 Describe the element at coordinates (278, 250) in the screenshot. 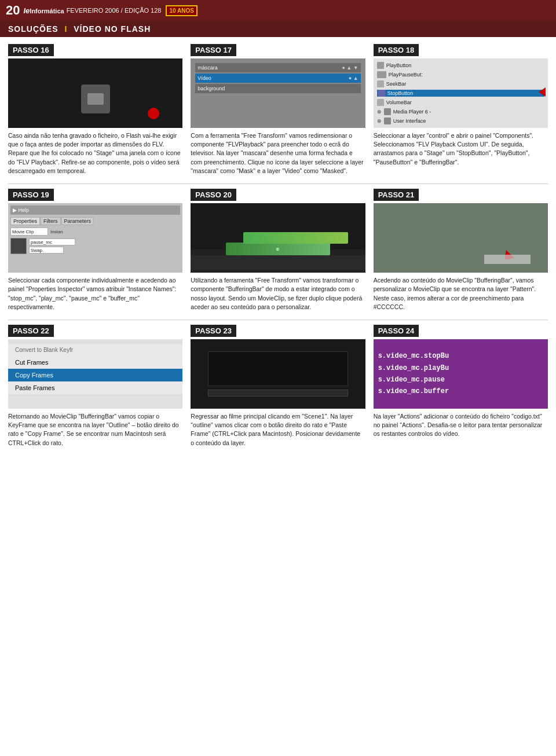

I see `passo-20-block: PASSO 20 ⊕ Utilizando a ferramenta "Free…` at that location.